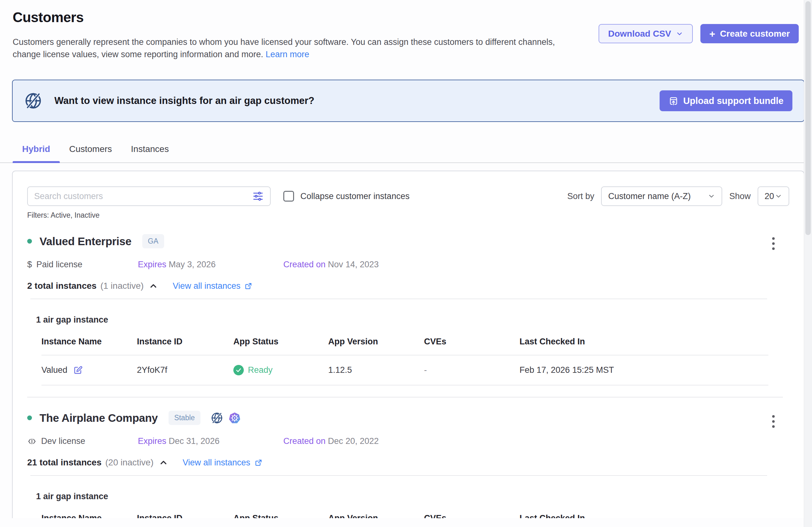 Image resolution: width=812 pixels, height=527 pixels. I want to click on divider, so click(398, 476).